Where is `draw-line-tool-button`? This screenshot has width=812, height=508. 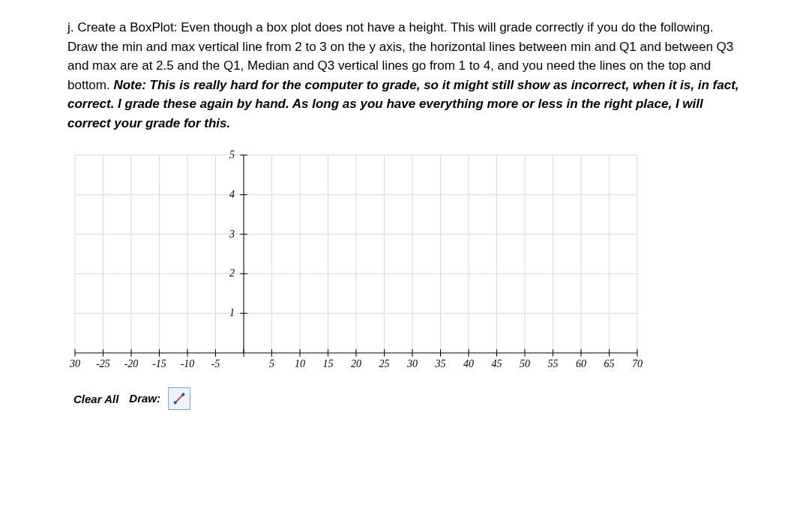
draw-line-tool-button is located at coordinates (179, 399).